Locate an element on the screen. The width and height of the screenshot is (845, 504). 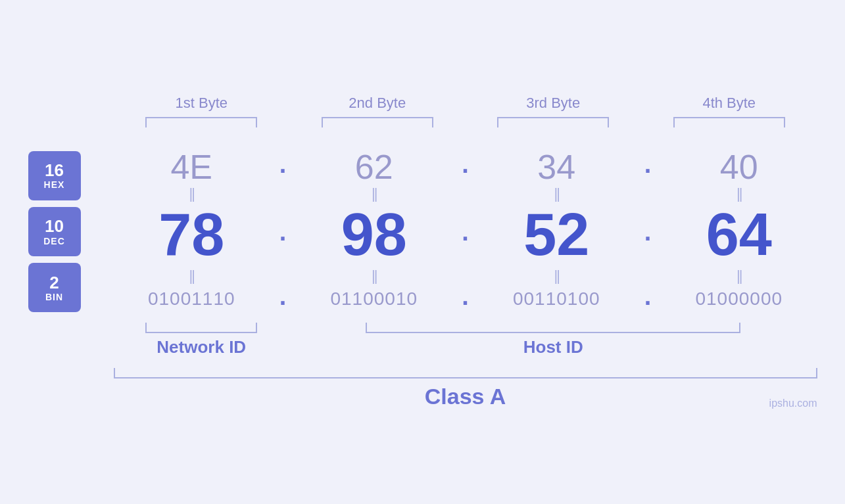
equals-row-2: || || || || is located at coordinates (466, 276).